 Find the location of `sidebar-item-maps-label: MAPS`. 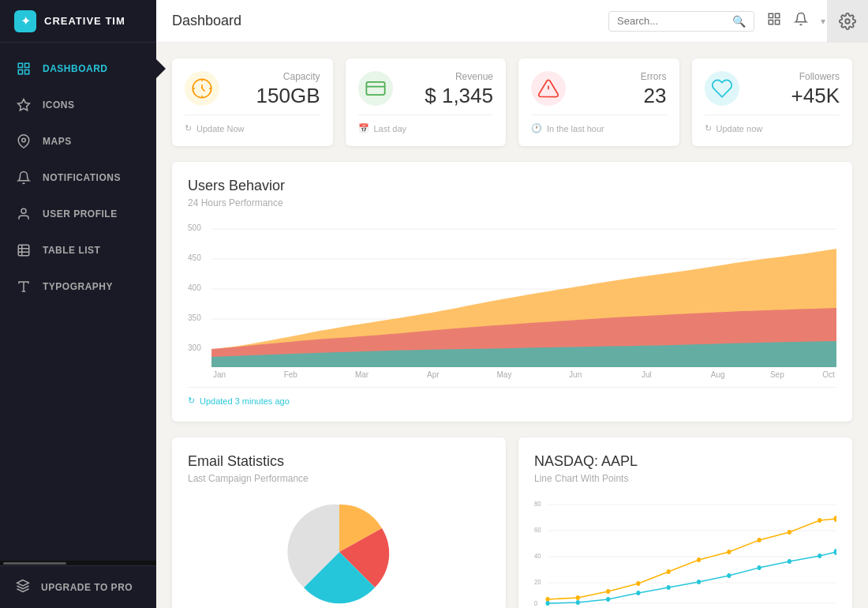

sidebar-item-maps-label: MAPS is located at coordinates (57, 141).